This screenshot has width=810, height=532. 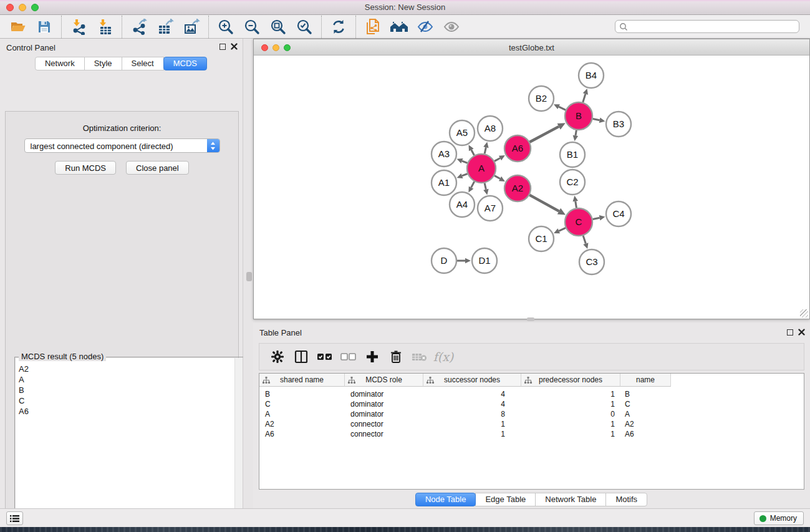 What do you see at coordinates (339, 27) in the screenshot?
I see `refresh-view-icon` at bounding box center [339, 27].